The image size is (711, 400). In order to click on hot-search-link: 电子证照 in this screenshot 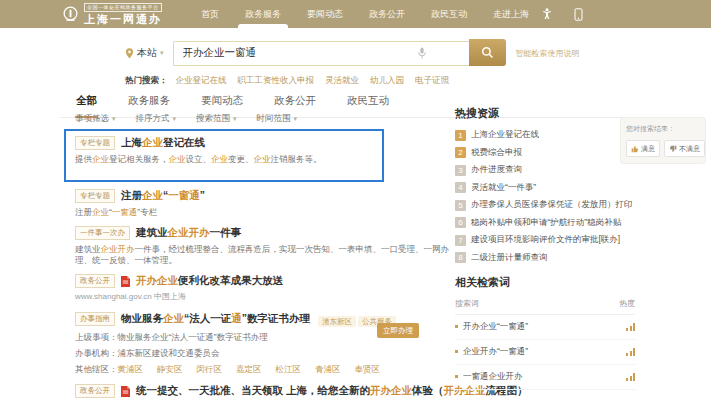, I will do `click(432, 81)`.